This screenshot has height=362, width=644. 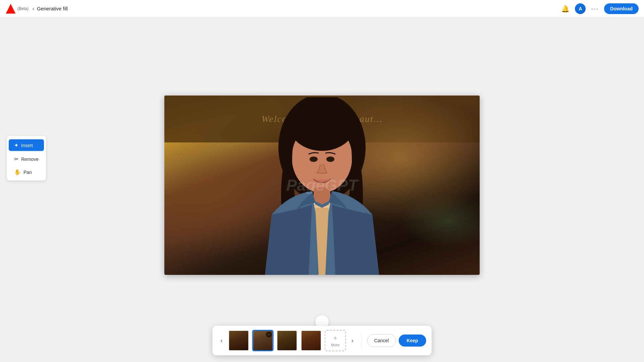 What do you see at coordinates (17, 172) in the screenshot?
I see `pan-icon: ✋` at bounding box center [17, 172].